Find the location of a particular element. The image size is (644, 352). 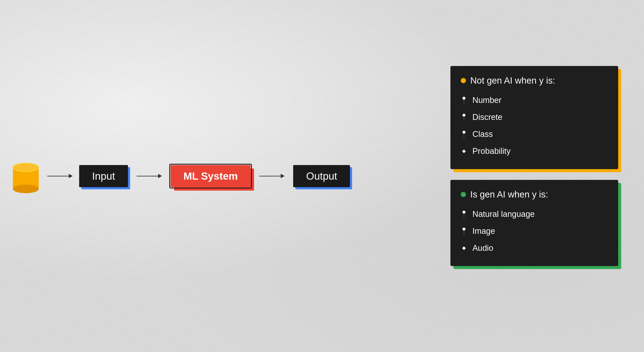

gen-ai-card: Is gen AI when y is: Natural language is located at coordinates (534, 223).